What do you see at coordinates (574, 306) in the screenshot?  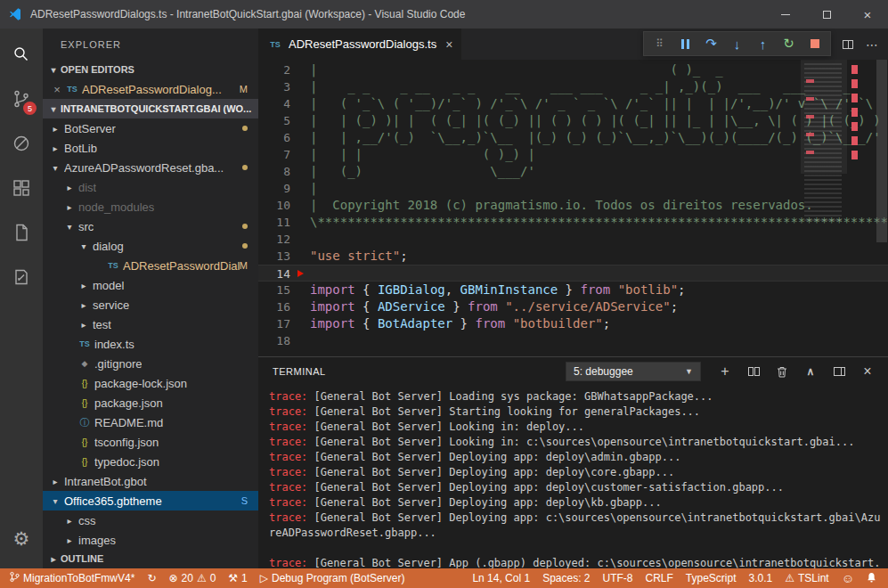 I see `code-line-16: 16import { ADService } from "../service/…` at bounding box center [574, 306].